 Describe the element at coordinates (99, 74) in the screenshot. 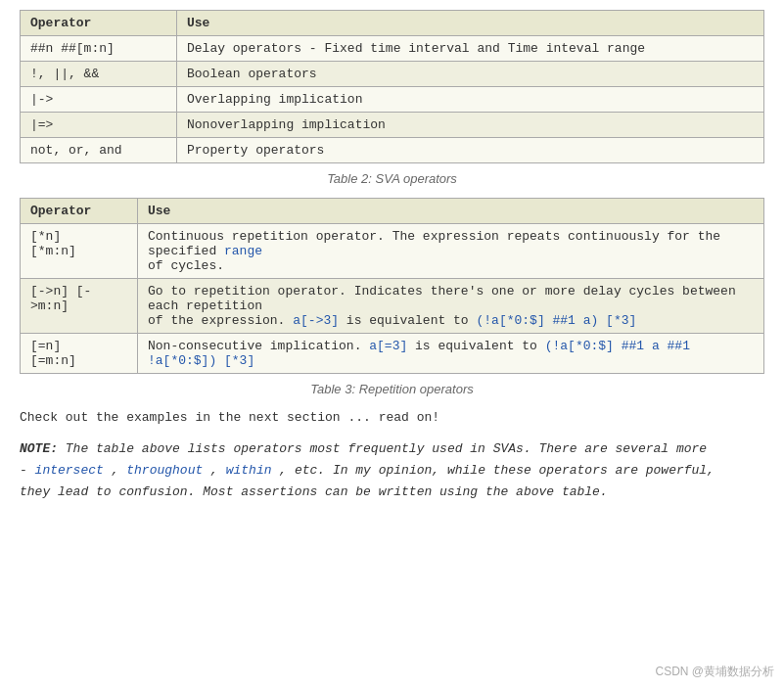

I see `table1-row-op-1: !, ||, &&` at that location.